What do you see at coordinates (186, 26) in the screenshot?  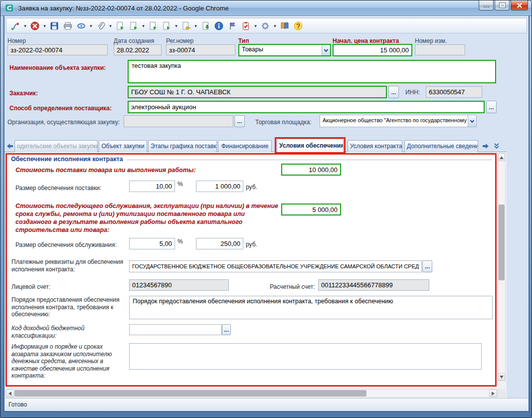 I see `document-key-button` at bounding box center [186, 26].